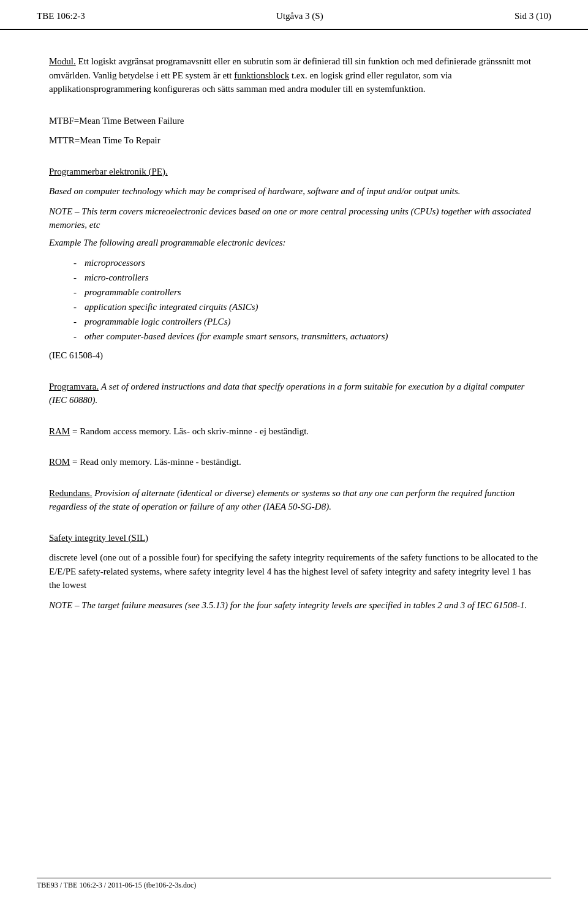  I want to click on pe-term: Programmerbar elektronik (PE)., so click(108, 172).